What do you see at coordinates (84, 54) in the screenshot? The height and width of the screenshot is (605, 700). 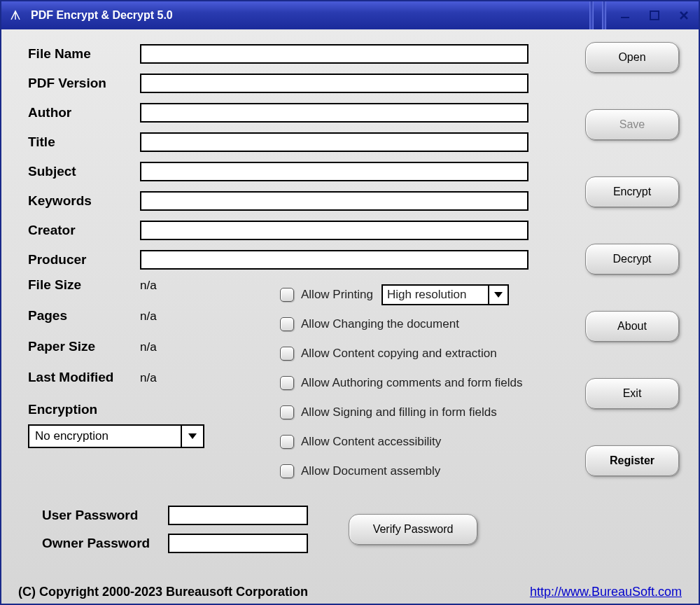 I see `file-name-label: File Name` at bounding box center [84, 54].